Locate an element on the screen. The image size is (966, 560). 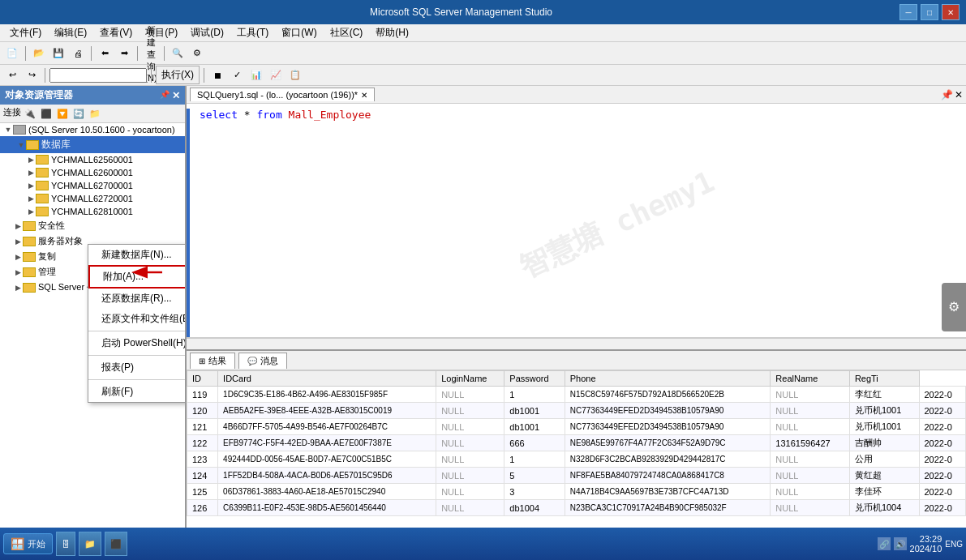
new-query-button: 📄 is located at coordinates (12, 53).